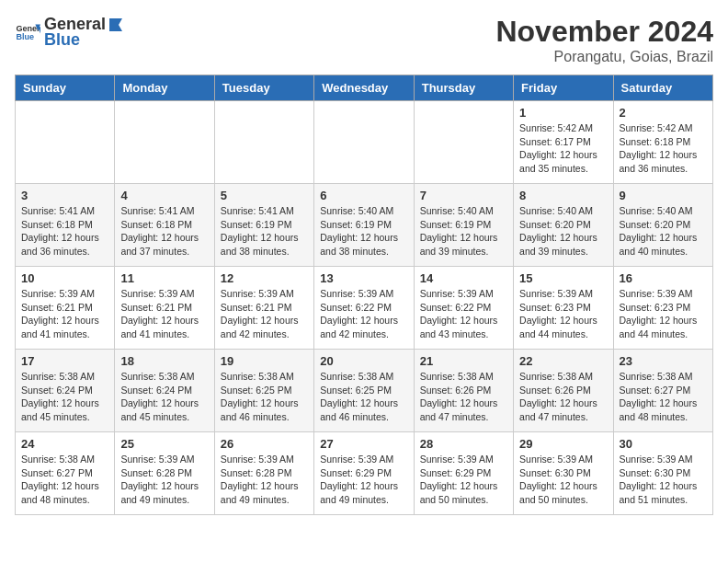 This screenshot has height=563, width=728. What do you see at coordinates (65, 88) in the screenshot?
I see `weekday-header-sunday: Sunday` at bounding box center [65, 88].